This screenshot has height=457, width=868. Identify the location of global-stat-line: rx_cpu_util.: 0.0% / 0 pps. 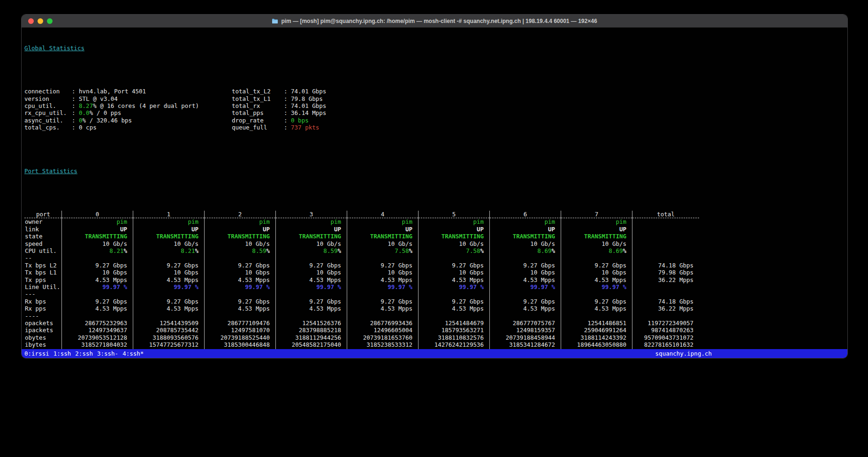
(128, 113).